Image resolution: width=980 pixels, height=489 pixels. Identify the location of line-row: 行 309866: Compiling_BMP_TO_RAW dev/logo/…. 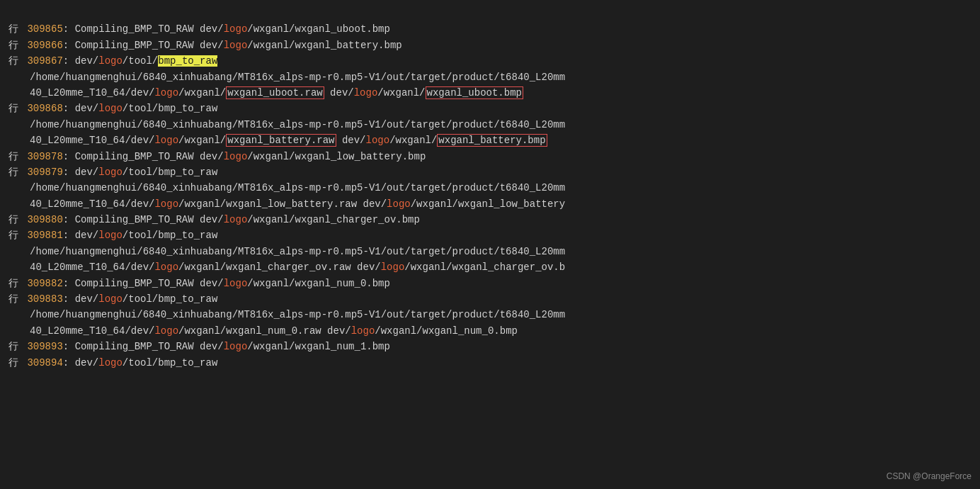
(490, 45).